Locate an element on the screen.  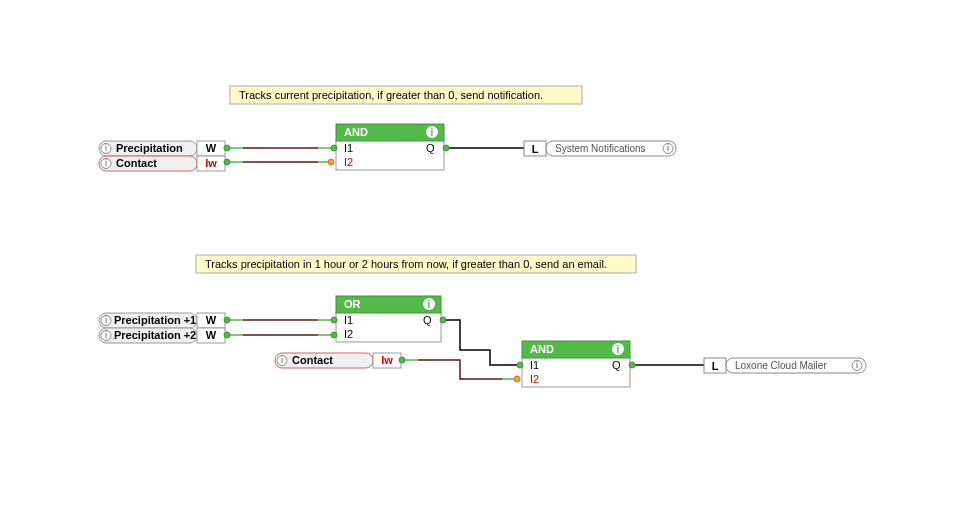
output-mailer-label: Loxone Cloud Mailer is located at coordinates (781, 366).